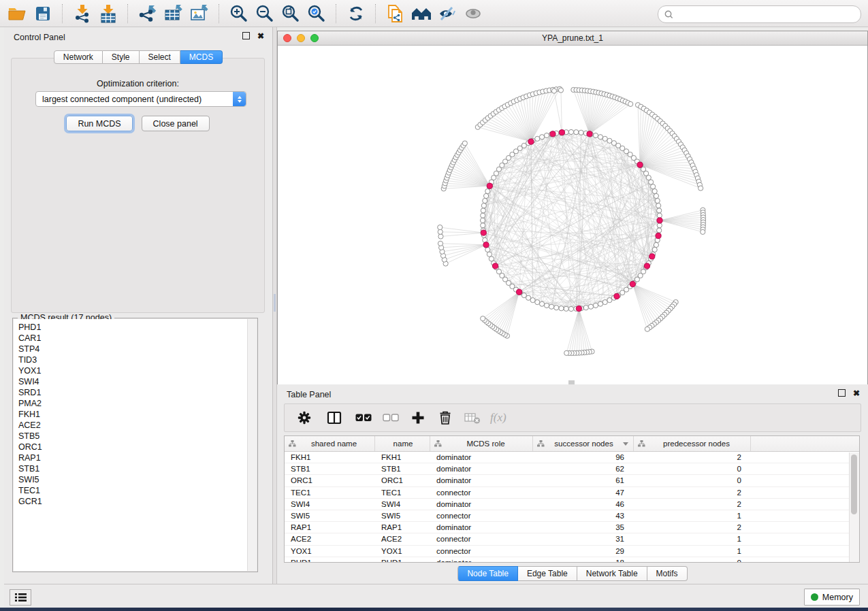 The image size is (868, 611). I want to click on tab-motifs: Motifs, so click(667, 574).